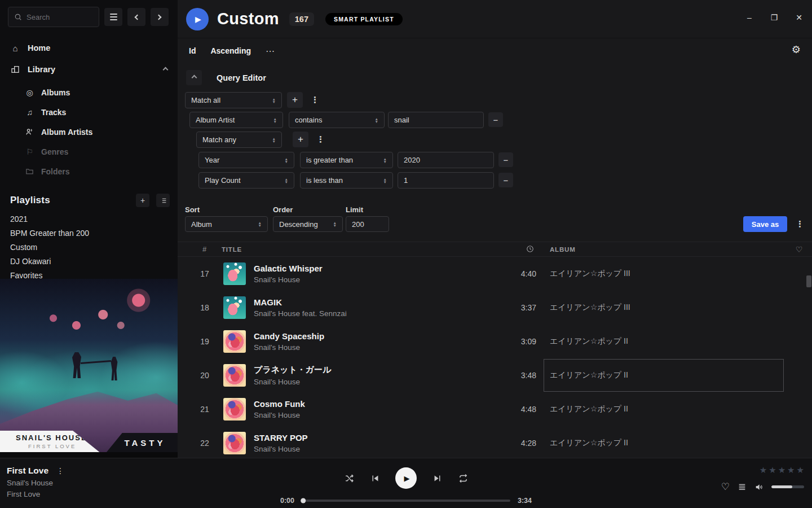 The width and height of the screenshot is (812, 508). What do you see at coordinates (333, 120) in the screenshot?
I see `rule1-operator-value: contains` at bounding box center [333, 120].